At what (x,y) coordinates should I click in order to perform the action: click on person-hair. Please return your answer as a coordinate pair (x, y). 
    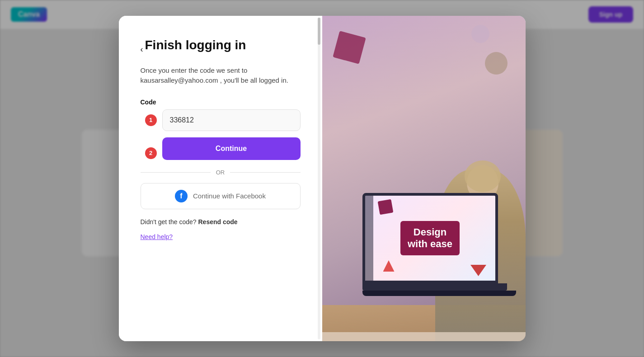
    Looking at the image, I should click on (483, 176).